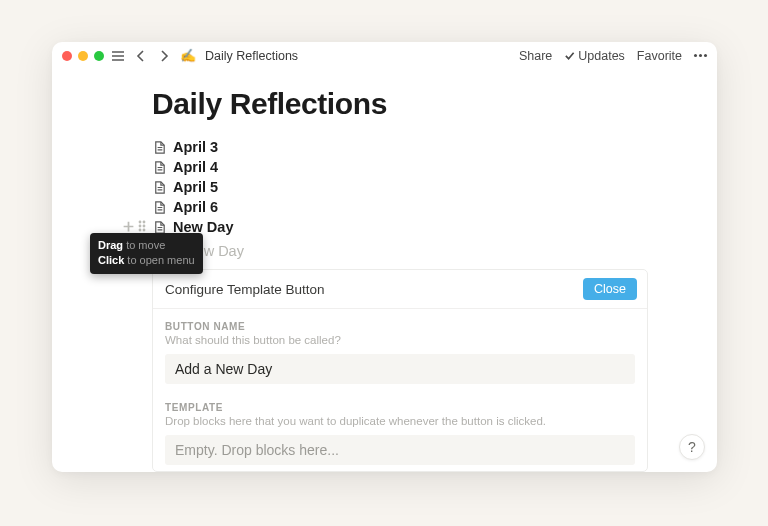 The height and width of the screenshot is (526, 768). What do you see at coordinates (141, 56) in the screenshot?
I see `back-icon` at bounding box center [141, 56].